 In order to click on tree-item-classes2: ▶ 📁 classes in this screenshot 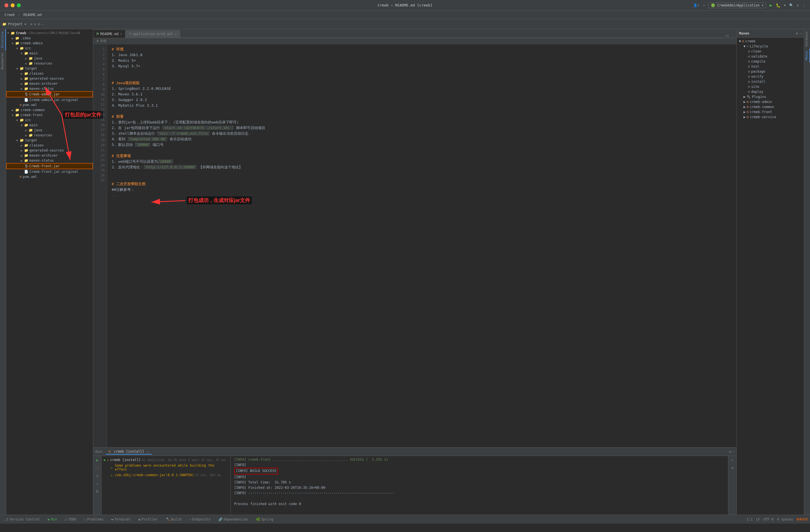, I will do `click(50, 146)`.